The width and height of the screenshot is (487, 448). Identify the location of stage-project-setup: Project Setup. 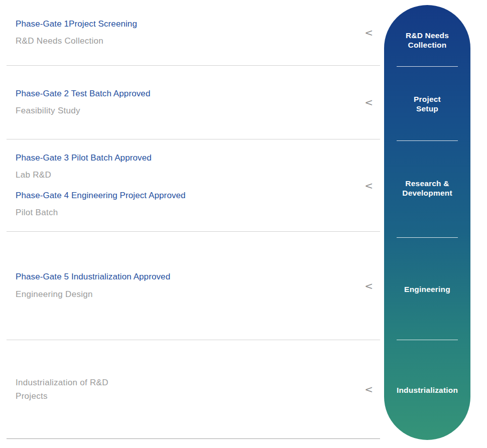
(427, 104).